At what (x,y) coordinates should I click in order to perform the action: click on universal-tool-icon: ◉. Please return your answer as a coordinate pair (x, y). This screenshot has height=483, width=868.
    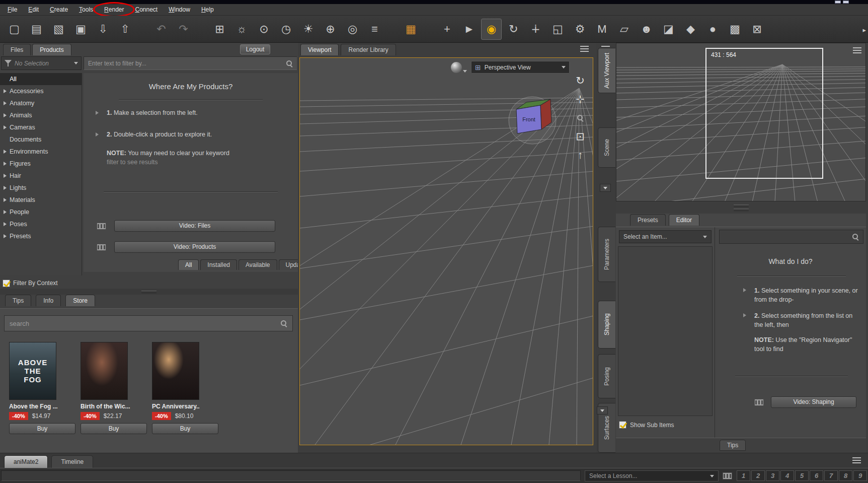
    Looking at the image, I should click on (491, 29).